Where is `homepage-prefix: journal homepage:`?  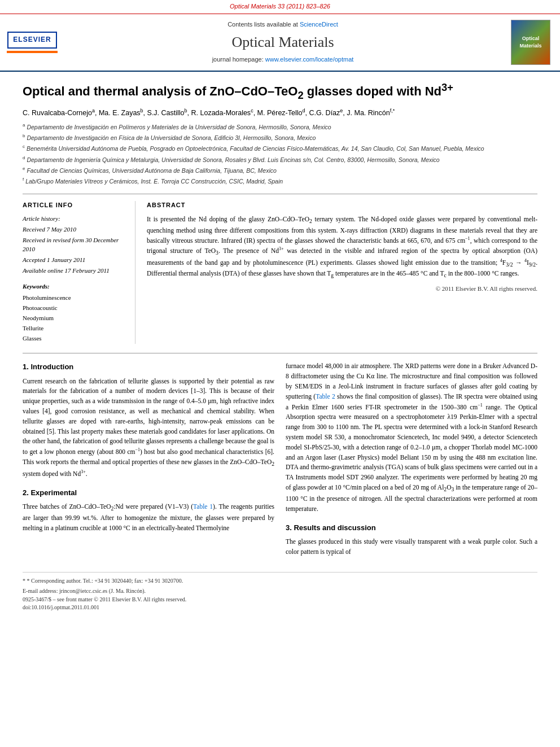
homepage-prefix: journal homepage: is located at coordinates (239, 59).